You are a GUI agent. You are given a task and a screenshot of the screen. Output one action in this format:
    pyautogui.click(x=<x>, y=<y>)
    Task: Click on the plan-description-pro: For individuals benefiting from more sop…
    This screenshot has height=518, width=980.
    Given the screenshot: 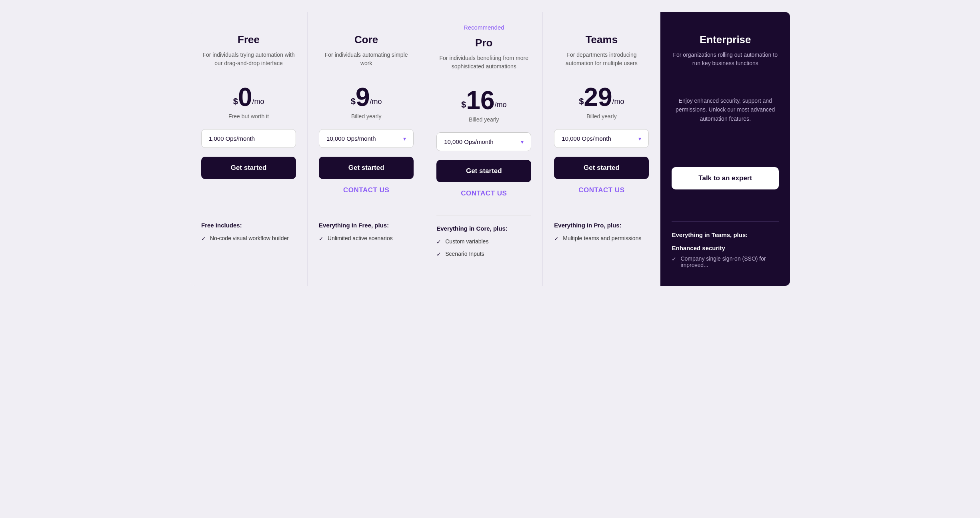 What is the action you would take?
    pyautogui.click(x=484, y=66)
    